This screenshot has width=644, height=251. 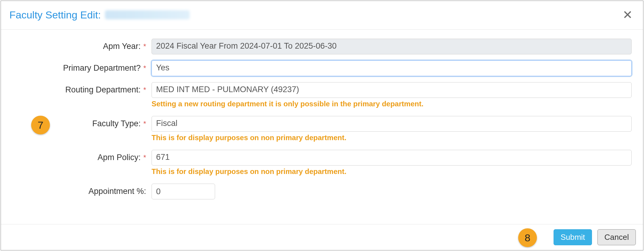 I want to click on label-appointment-pct: Appointment %:, so click(x=80, y=190).